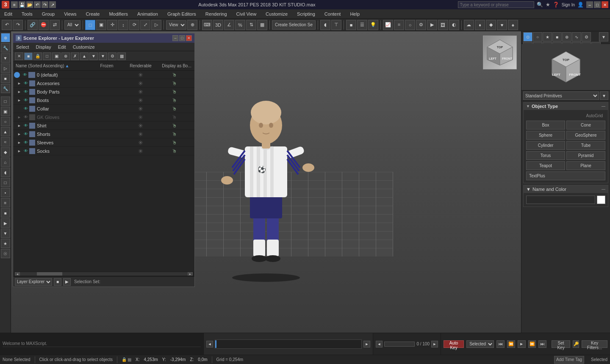 Image resolution: width=610 pixels, height=364 pixels. Describe the element at coordinates (557, 37) in the screenshot. I see `rp-camera-btn: ■` at that location.